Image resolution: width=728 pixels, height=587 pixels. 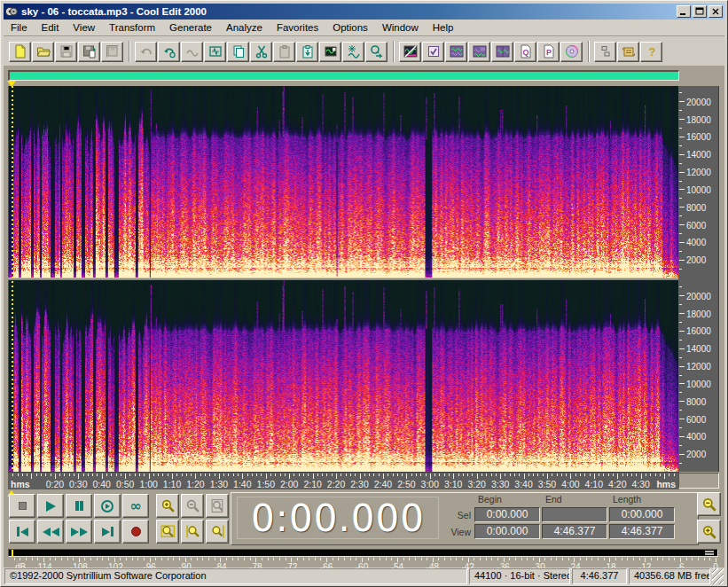 I want to click on go-to-end-button, so click(x=107, y=532).